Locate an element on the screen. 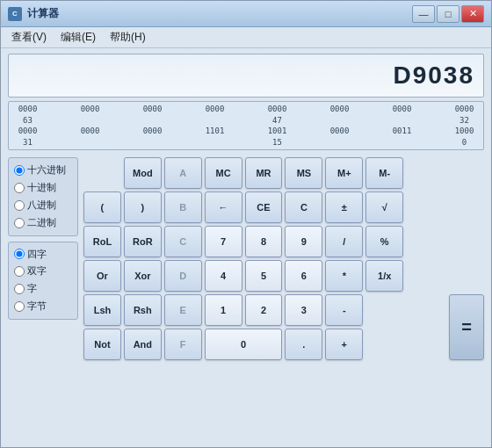 This screenshot has height=448, width=492. c-button: C is located at coordinates (304, 207).